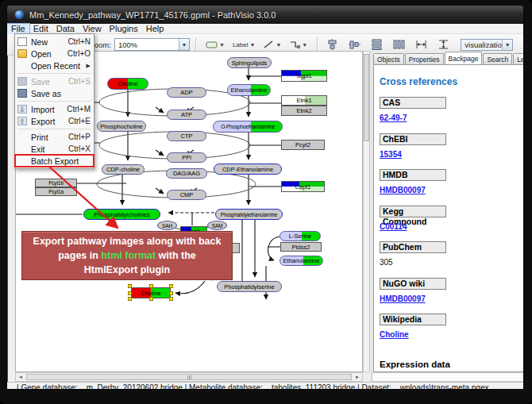  Describe the element at coordinates (391, 154) in the screenshot. I see `cross-reference-link-chebi: 15354` at that location.